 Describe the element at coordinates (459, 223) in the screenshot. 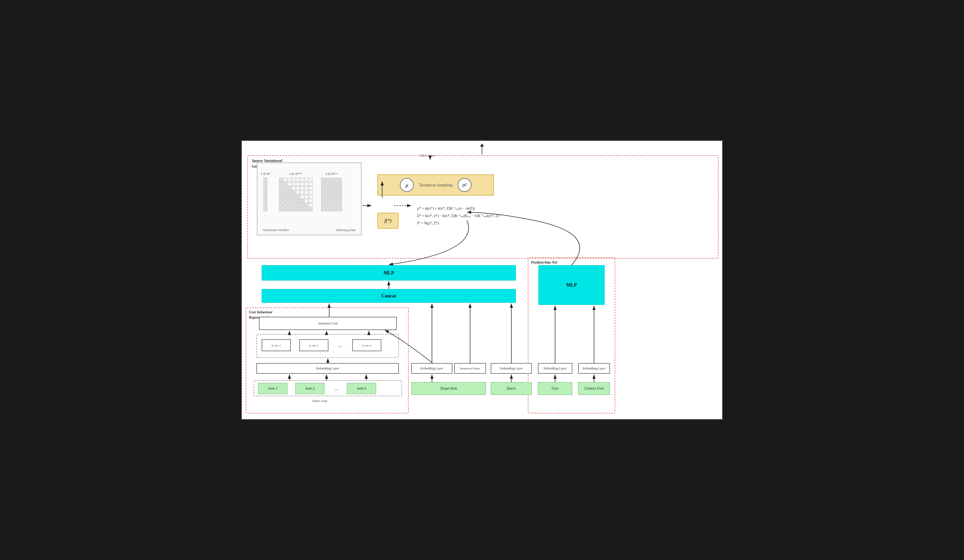

I see `formula-3: f* = N(μ*, Σ*)` at that location.